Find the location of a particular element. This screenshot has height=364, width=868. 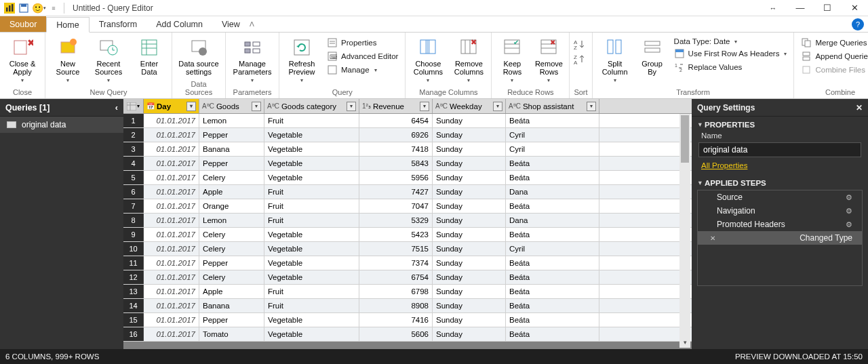

table-row: 1201.01.2017CeleryVegetable6754SundayBeá… is located at coordinates (408, 278).